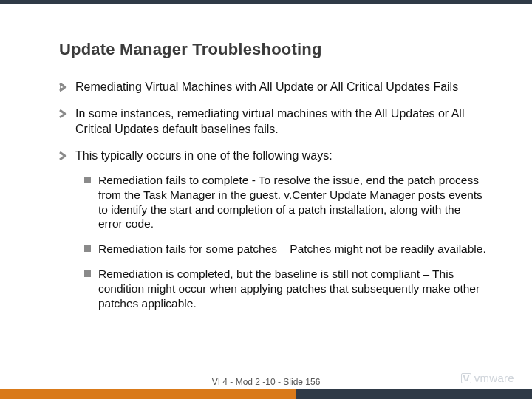 The width and height of the screenshot is (532, 399). What do you see at coordinates (204, 156) in the screenshot?
I see `bullet-text: This typically occurs in one of the foll…` at bounding box center [204, 156].